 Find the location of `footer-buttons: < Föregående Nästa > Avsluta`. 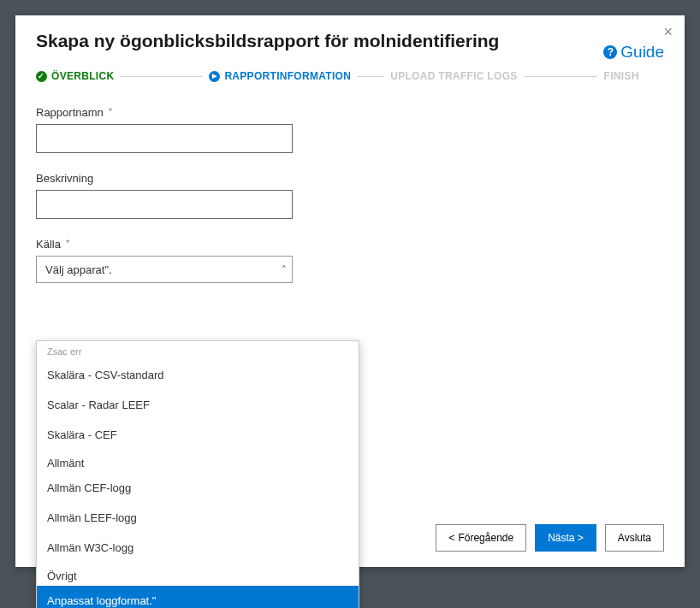

footer-buttons: < Föregående Nästa > Avsluta is located at coordinates (549, 538).